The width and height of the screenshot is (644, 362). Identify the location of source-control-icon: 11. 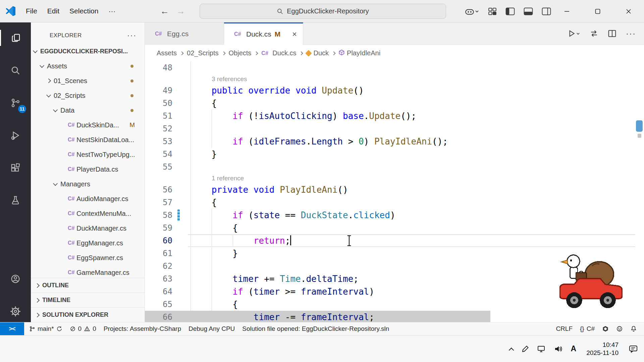
(15, 103).